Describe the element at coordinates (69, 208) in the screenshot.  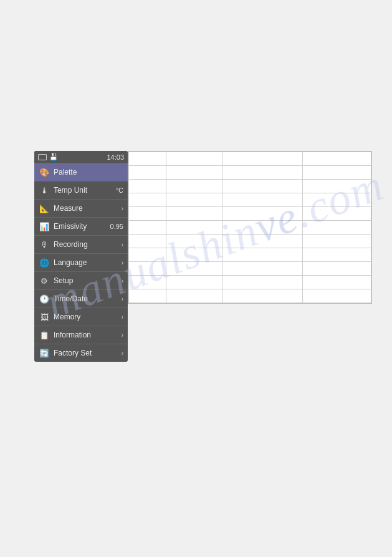
I see `measure-label: Measure` at that location.